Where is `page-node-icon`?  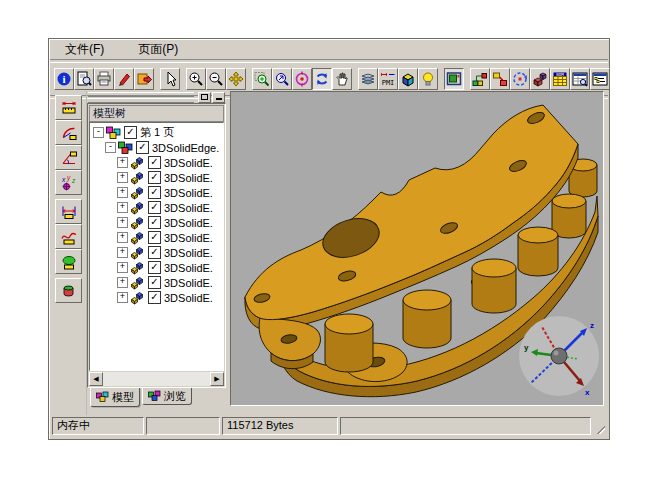
page-node-icon is located at coordinates (114, 133).